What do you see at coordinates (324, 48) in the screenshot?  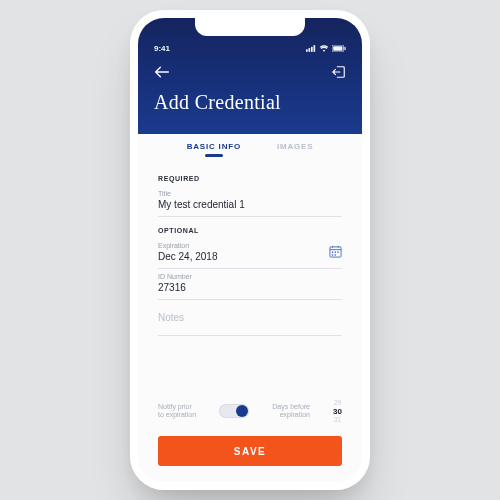 I see `wifi-icon` at bounding box center [324, 48].